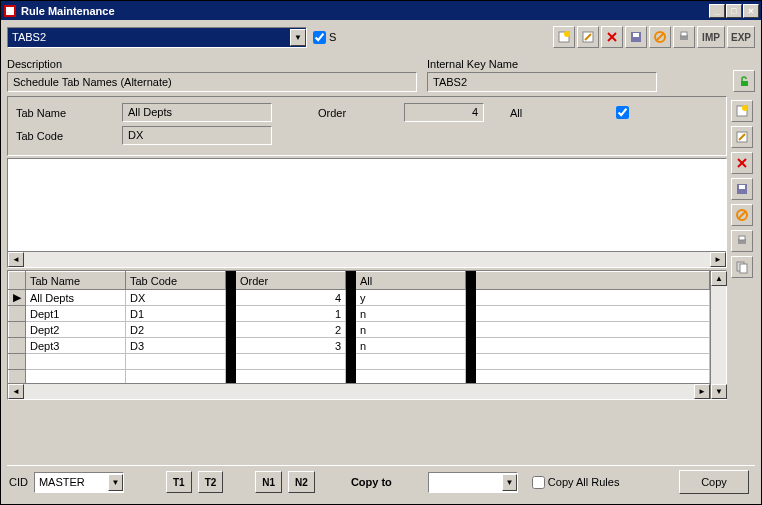 The width and height of the screenshot is (762, 505). Describe the element at coordinates (76, 314) in the screenshot. I see `cell-tab-name: Dept1` at that location.